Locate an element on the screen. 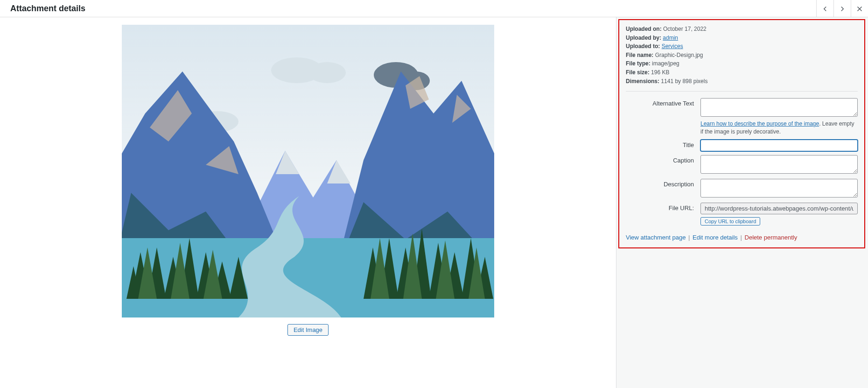 Image resolution: width=868 pixels, height=388 pixels. file-url-label: File URL: is located at coordinates (663, 214).